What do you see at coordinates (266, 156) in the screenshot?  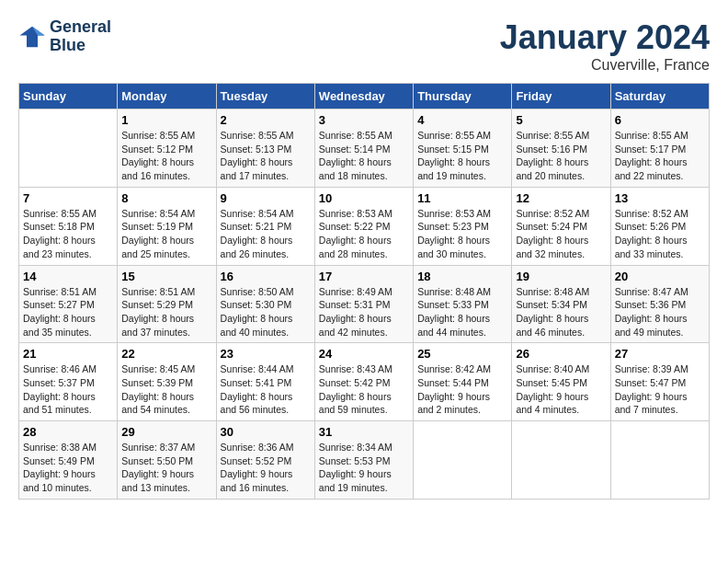 I see `day-info: Sunrise: 8:55 AMSunset: 5:13 PMDaylight:…` at bounding box center [266, 156].